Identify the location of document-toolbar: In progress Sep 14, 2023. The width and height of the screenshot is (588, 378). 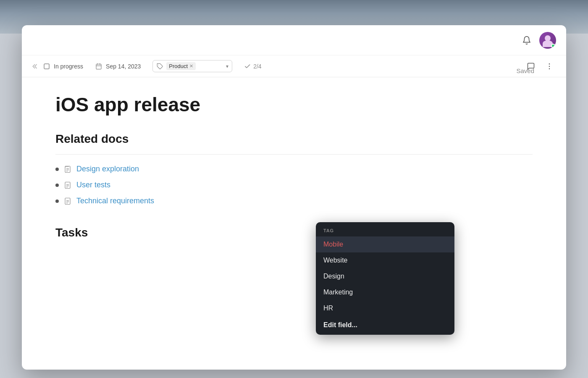
(294, 66).